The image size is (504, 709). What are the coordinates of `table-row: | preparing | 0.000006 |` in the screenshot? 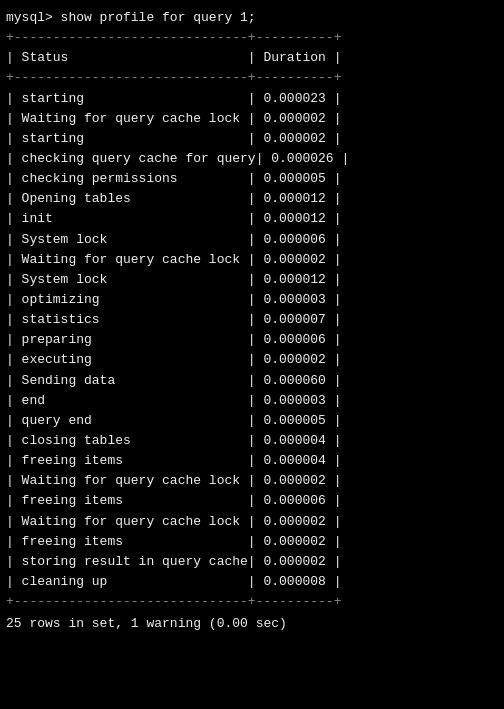 It's located at (252, 340).